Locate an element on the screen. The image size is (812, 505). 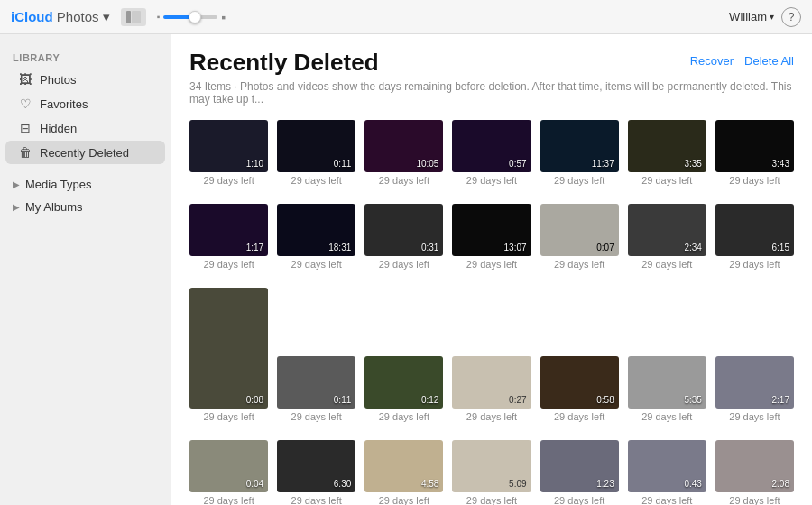
app-header: iCloud Photos ▾ ▪ ▪ William ▾ ? is located at coordinates (406, 17).